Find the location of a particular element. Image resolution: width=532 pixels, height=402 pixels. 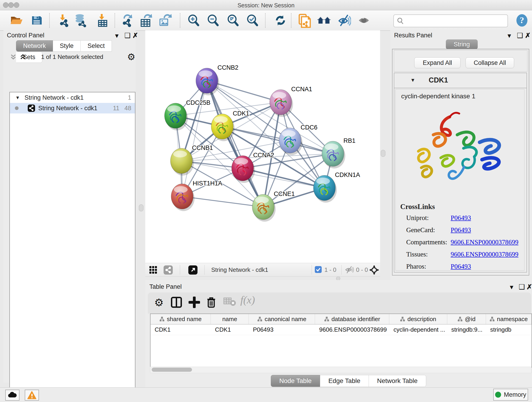

right-splitter-handle is located at coordinates (383, 153).